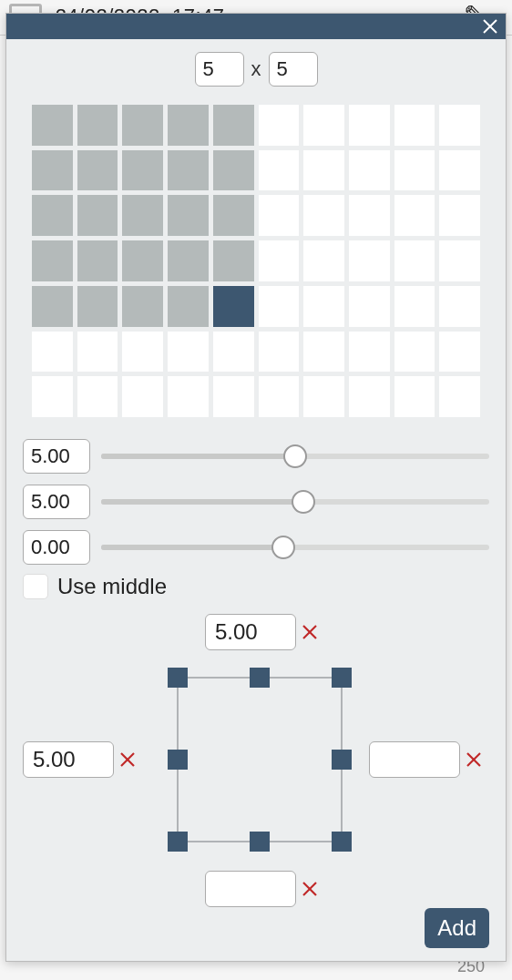  What do you see at coordinates (310, 889) in the screenshot?
I see `bottom-side-clear-icon` at bounding box center [310, 889].